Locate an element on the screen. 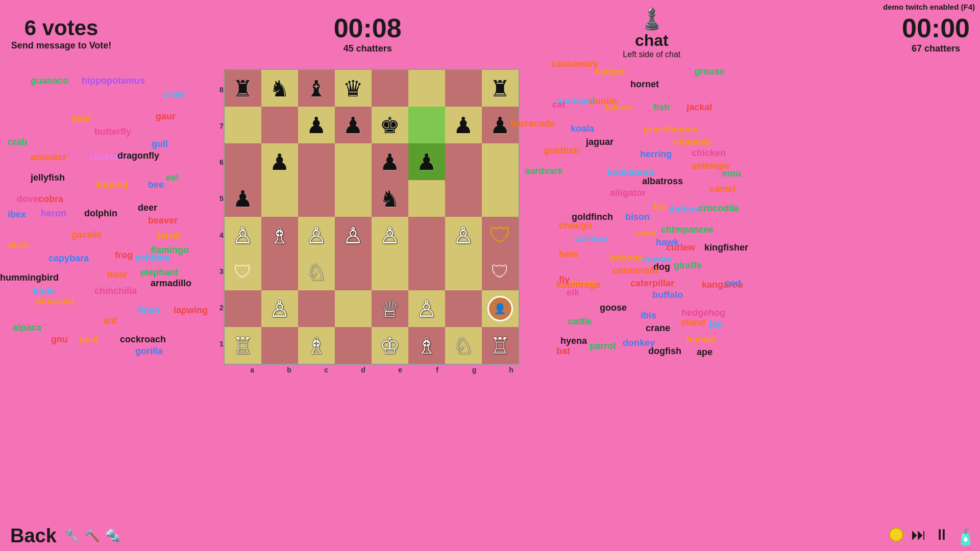 This screenshot has width=980, height=551. square-d1 is located at coordinates (353, 345).